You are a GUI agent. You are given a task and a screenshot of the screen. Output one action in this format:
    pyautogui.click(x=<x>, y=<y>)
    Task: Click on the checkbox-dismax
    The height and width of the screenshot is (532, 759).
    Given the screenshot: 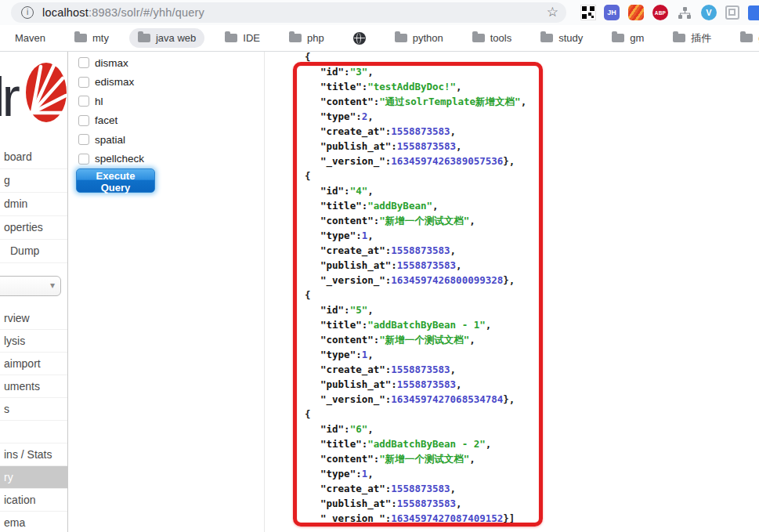 What is the action you would take?
    pyautogui.click(x=84, y=63)
    